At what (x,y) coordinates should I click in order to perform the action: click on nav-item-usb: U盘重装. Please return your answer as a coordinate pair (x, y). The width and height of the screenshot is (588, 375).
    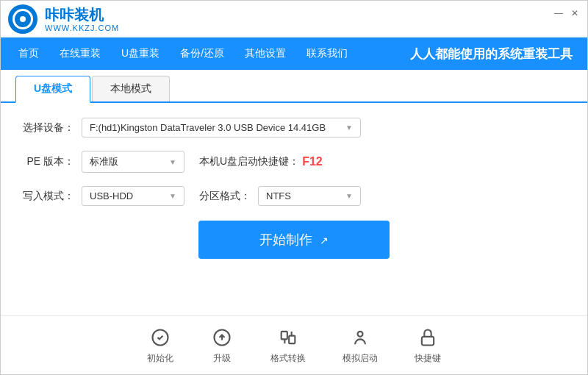
    Looking at the image, I should click on (140, 54).